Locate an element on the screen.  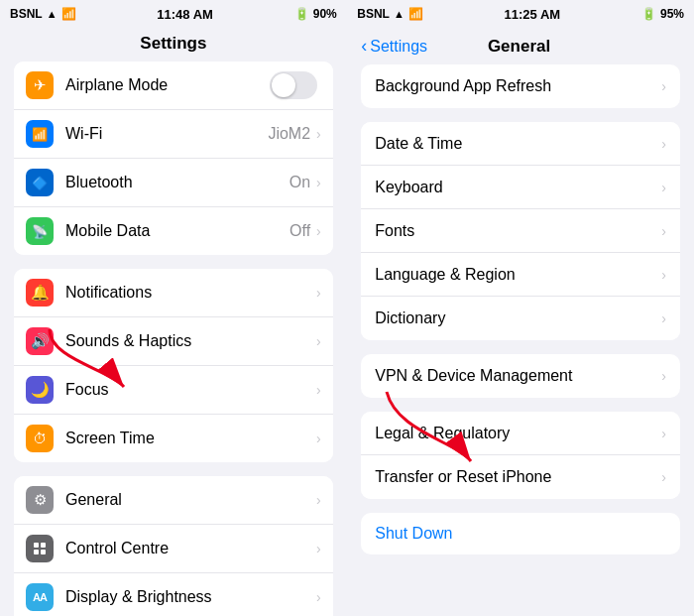
screen-time-chevron: › is located at coordinates (319, 438).